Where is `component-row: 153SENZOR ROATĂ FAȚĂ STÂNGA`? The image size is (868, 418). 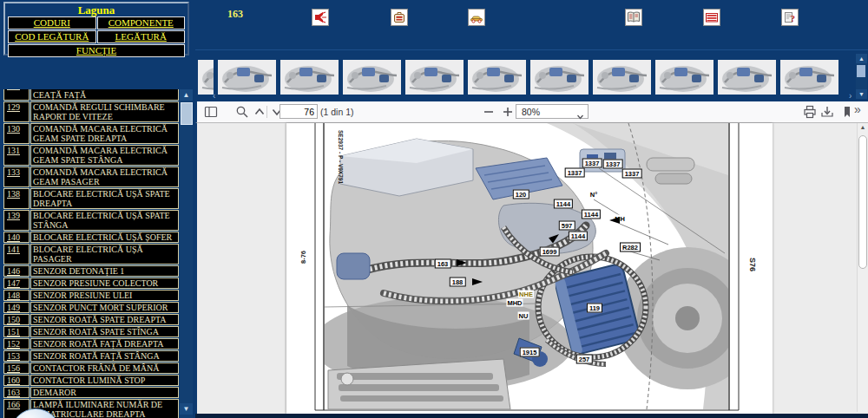
component-row: 153SENZOR ROATĂ FAȚĂ STÂNGA is located at coordinates (91, 356).